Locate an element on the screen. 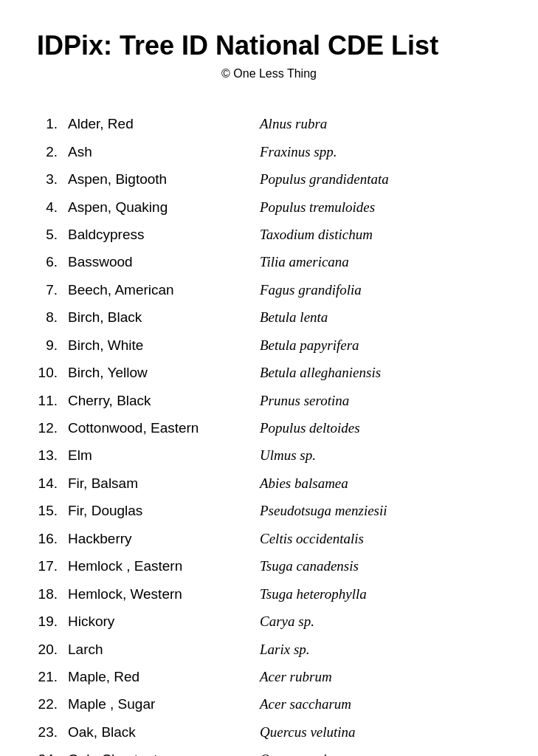 The image size is (538, 756). common-name: Beech, American is located at coordinates (156, 289).